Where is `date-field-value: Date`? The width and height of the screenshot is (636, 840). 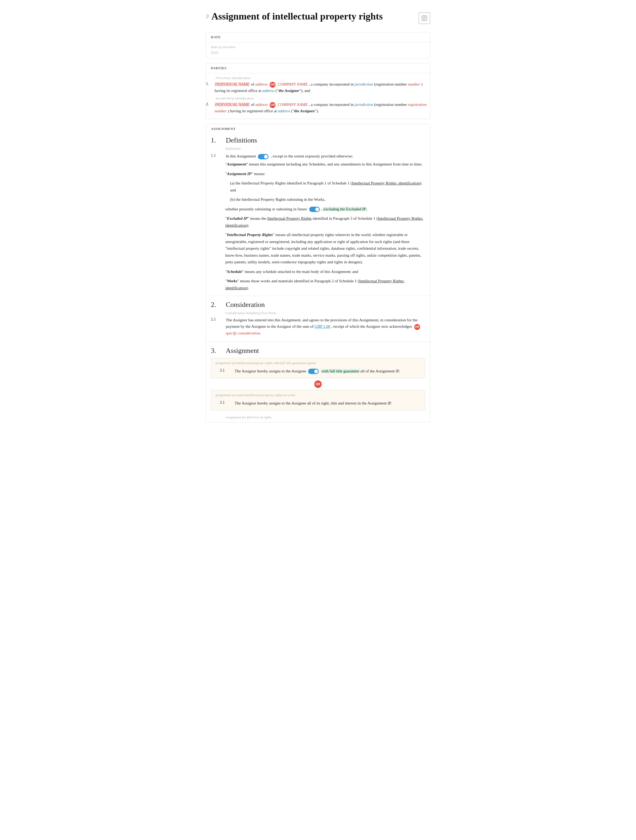 date-field-value: Date is located at coordinates (318, 54).